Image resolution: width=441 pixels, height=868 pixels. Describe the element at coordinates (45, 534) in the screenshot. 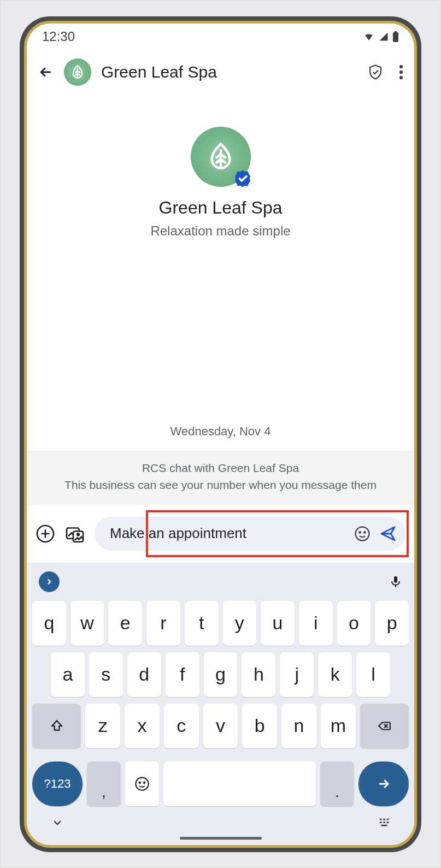

I see `add-attachment-icon` at that location.